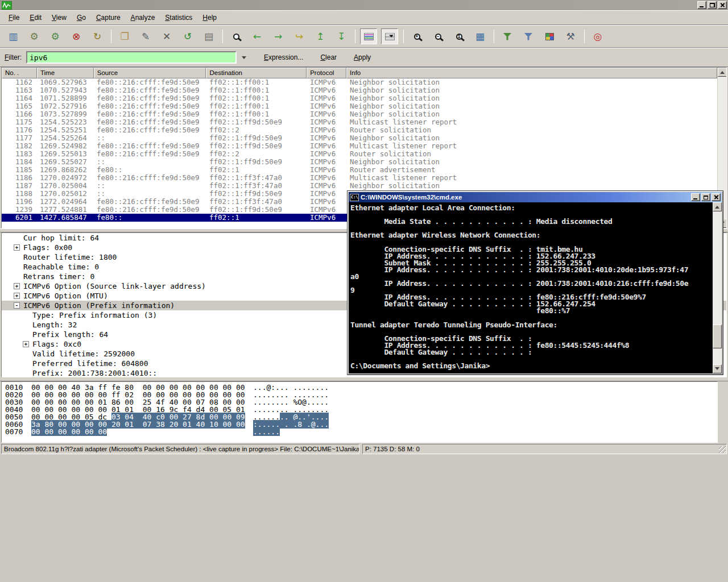 The width and height of the screenshot is (728, 582). What do you see at coordinates (359, 412) in the screenshot?
I see `hex-dump-pane: 001000 00 00 40 3a ff fe 80 00 00 00 00 …` at bounding box center [359, 412].